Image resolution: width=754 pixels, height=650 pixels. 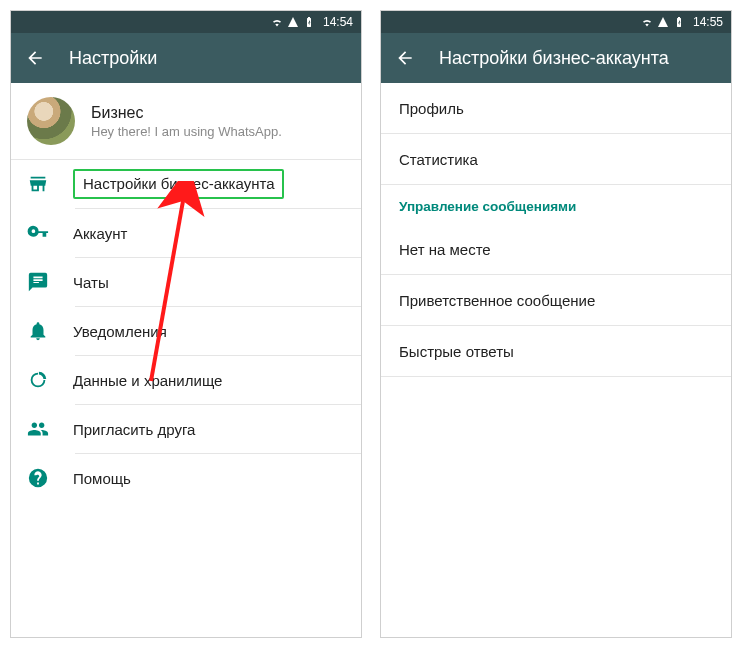 What do you see at coordinates (120, 332) in the screenshot?
I see `settings-item-label: Уведомления` at bounding box center [120, 332].